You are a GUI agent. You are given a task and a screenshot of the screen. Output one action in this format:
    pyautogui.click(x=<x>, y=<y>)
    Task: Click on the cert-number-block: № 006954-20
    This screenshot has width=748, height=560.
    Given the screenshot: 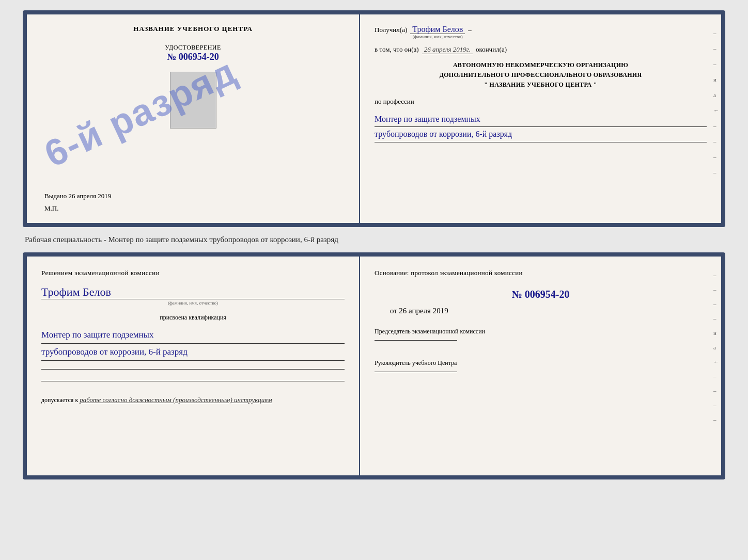 What is the action you would take?
    pyautogui.click(x=540, y=294)
    